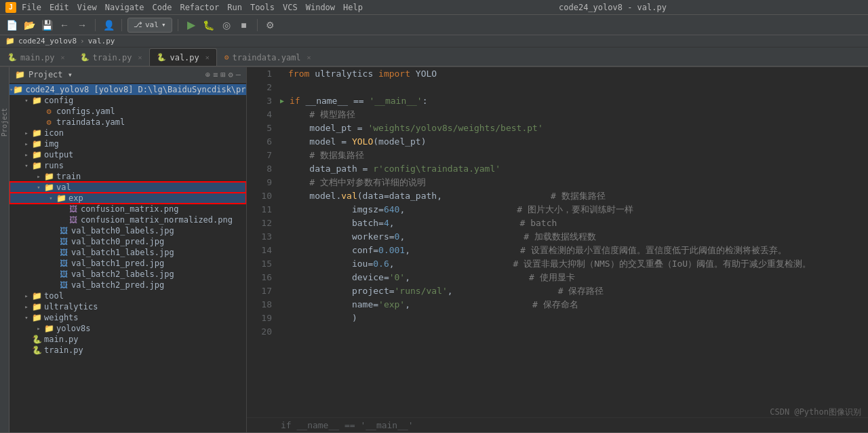 Image resolution: width=868 pixels, height=433 pixels. I want to click on code-line-16: ············ device='0', # 使用显卡, so click(574, 278).